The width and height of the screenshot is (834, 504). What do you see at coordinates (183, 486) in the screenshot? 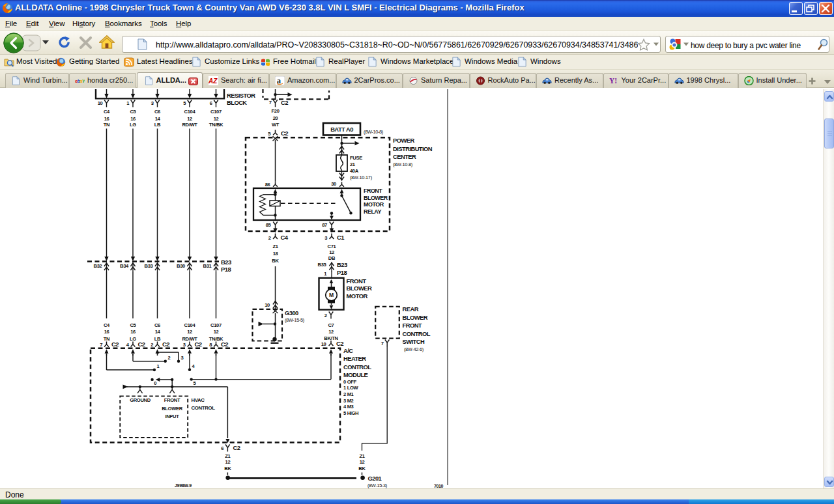
I see `svg-text: J998W-9` at bounding box center [183, 486].